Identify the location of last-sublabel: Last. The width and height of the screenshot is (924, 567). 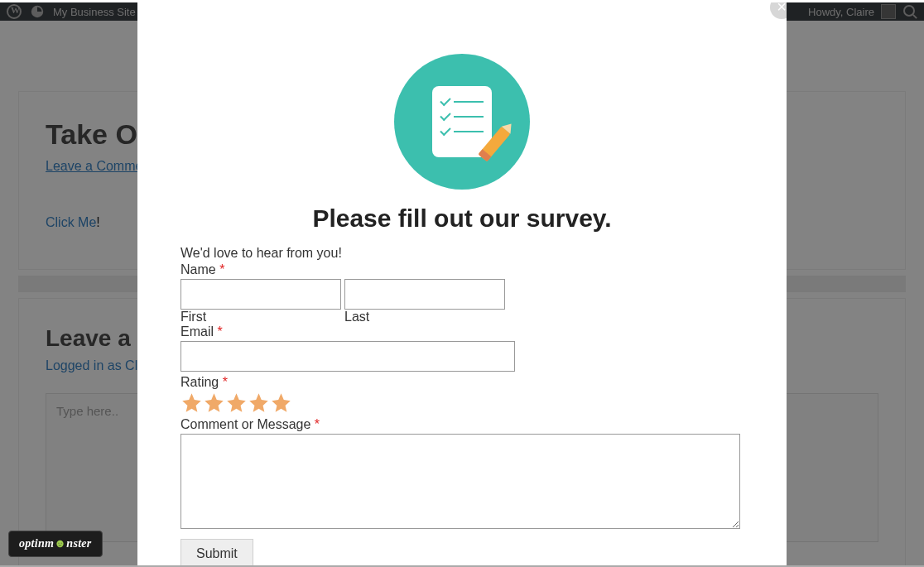
(357, 317).